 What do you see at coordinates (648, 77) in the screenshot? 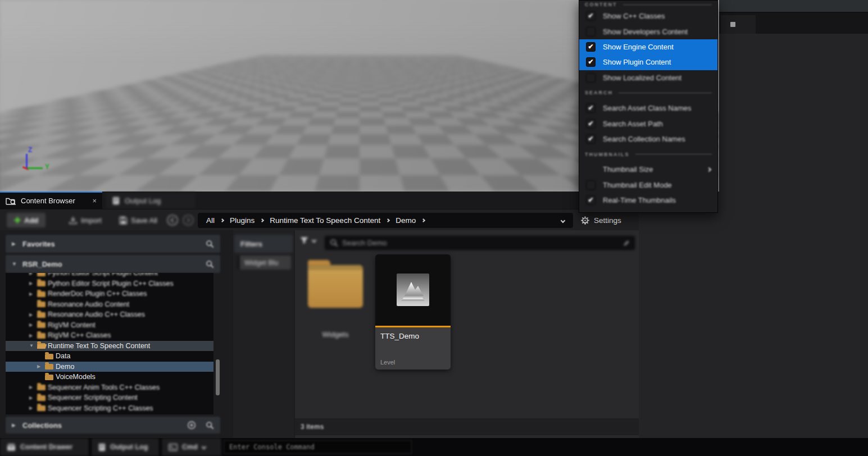
I see `menu-item-show-localized-content: Show Localized Content` at bounding box center [648, 77].